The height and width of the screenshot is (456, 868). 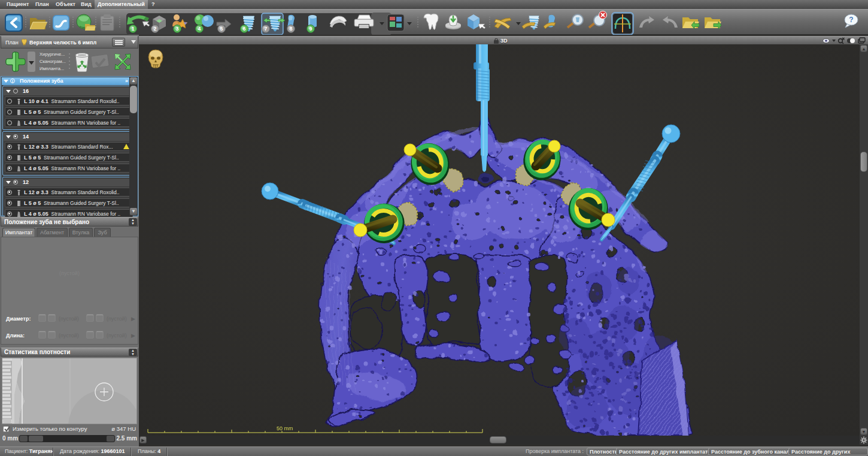 What do you see at coordinates (244, 29) in the screenshot?
I see `svg-text: 6` at bounding box center [244, 29].